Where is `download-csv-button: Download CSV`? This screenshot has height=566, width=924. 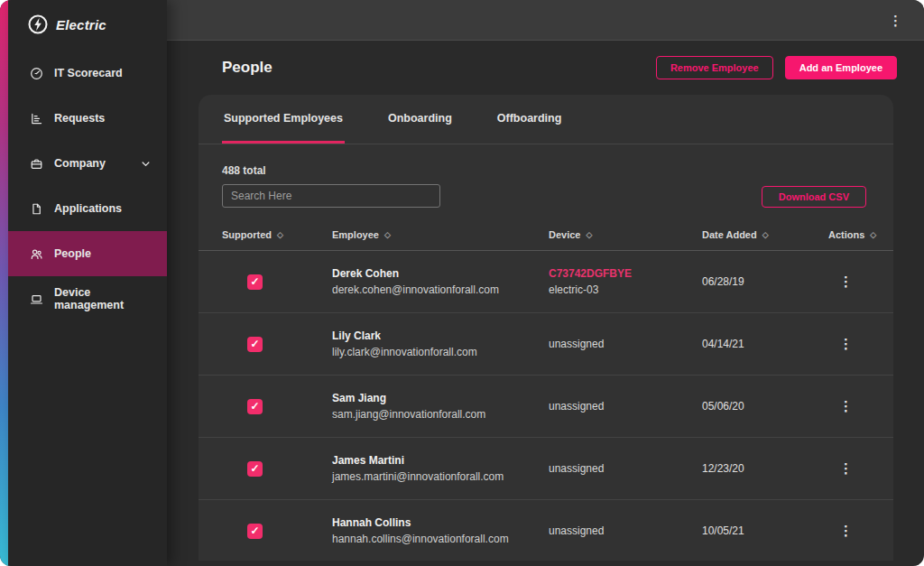 download-csv-button: Download CSV is located at coordinates (814, 197).